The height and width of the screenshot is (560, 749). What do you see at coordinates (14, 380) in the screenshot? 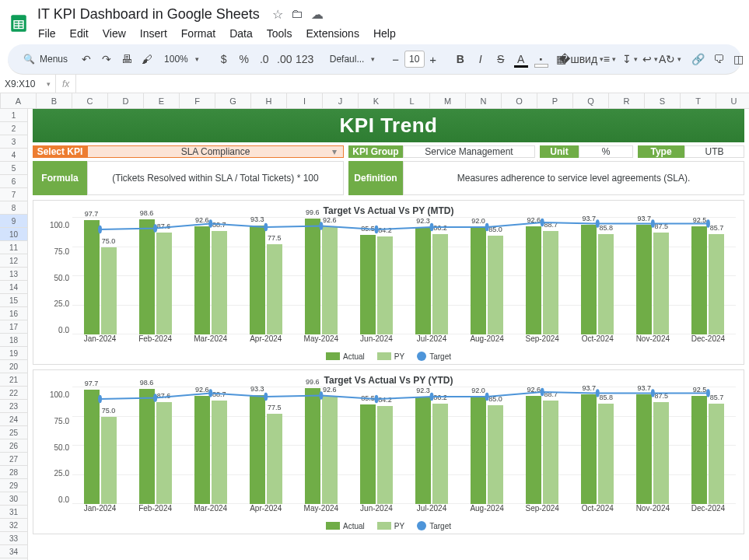
I see `row-header-21: 21` at bounding box center [14, 380].